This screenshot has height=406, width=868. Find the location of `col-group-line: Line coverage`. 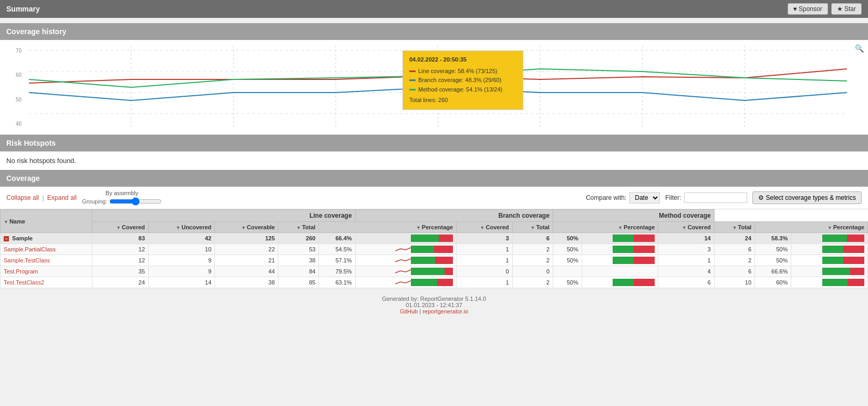

col-group-line: Line coverage is located at coordinates (224, 216).